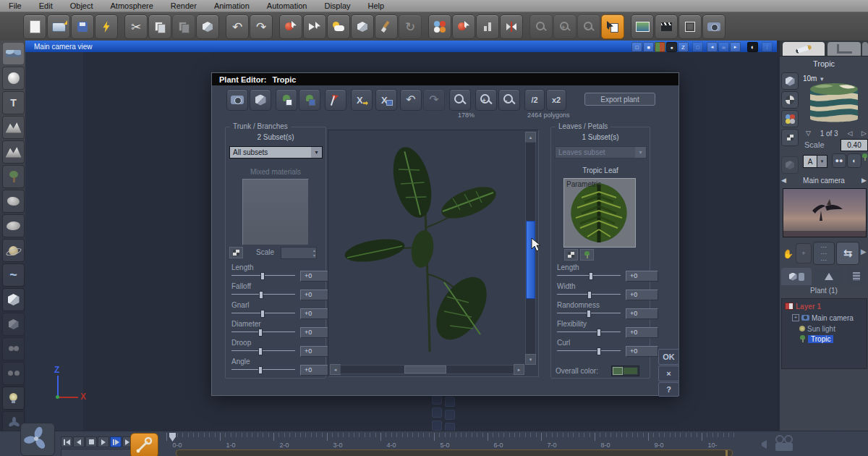  I want to click on save-dna-button: X, so click(386, 100).